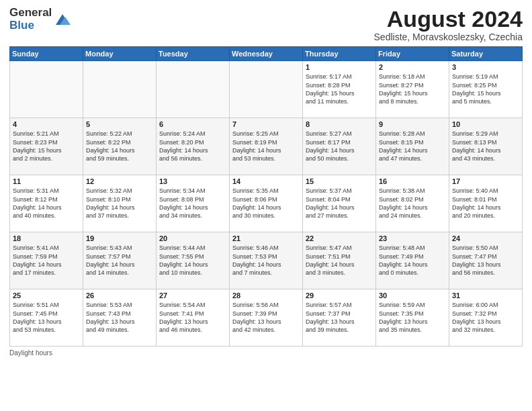 This screenshot has height=411, width=532. Describe the element at coordinates (47, 261) in the screenshot. I see `day-cell: 18Sunrise: 5:41 AM Sunset: 7:59 PM Dayli…` at that location.